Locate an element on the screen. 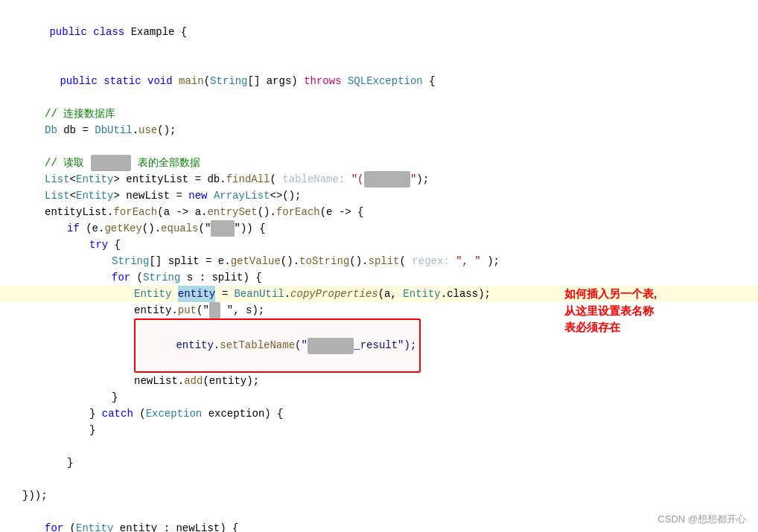 This screenshot has height=532, width=758. code-line-2: public static void main(String[] args) t… is located at coordinates (379, 81).